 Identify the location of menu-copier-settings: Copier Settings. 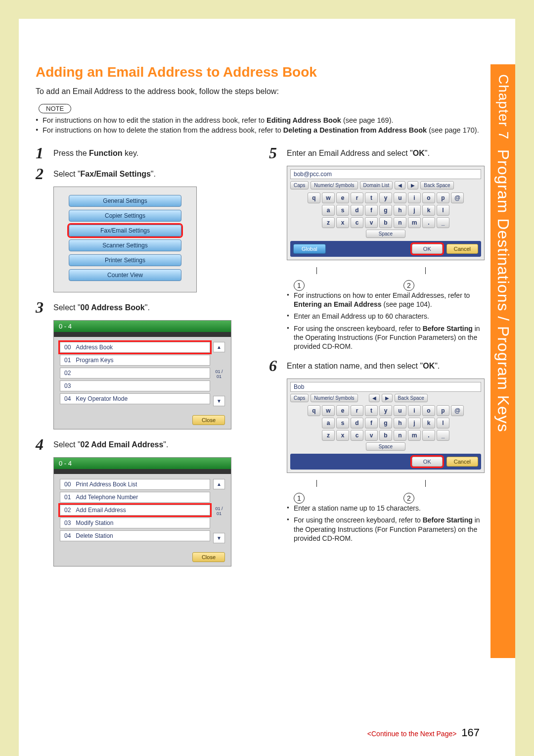
(125, 216).